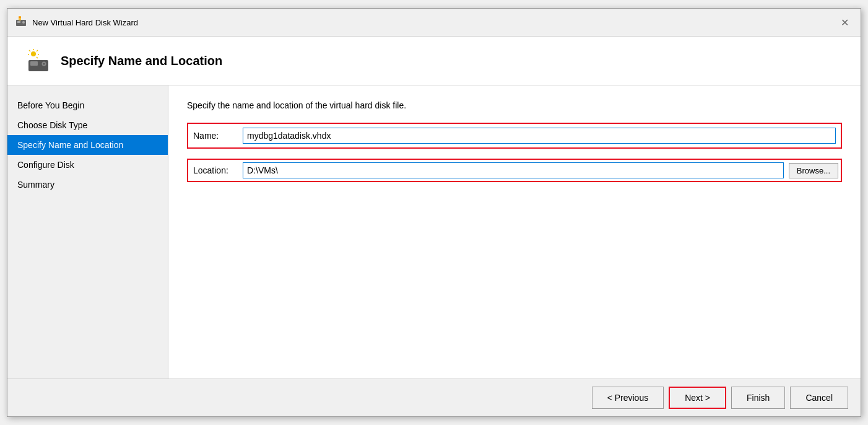 Image resolution: width=868 pixels, height=425 pixels. I want to click on next-button: Next >, so click(697, 398).